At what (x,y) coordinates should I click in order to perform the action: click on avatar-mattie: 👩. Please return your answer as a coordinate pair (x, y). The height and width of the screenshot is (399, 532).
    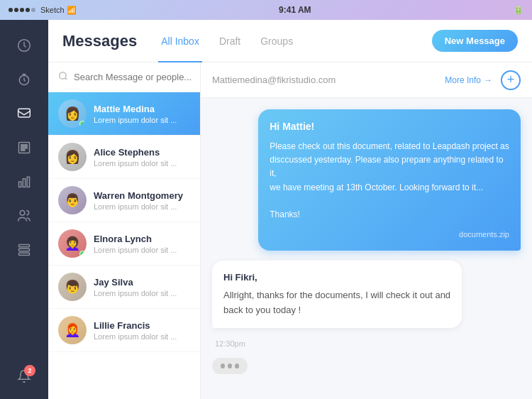
    Looking at the image, I should click on (72, 114).